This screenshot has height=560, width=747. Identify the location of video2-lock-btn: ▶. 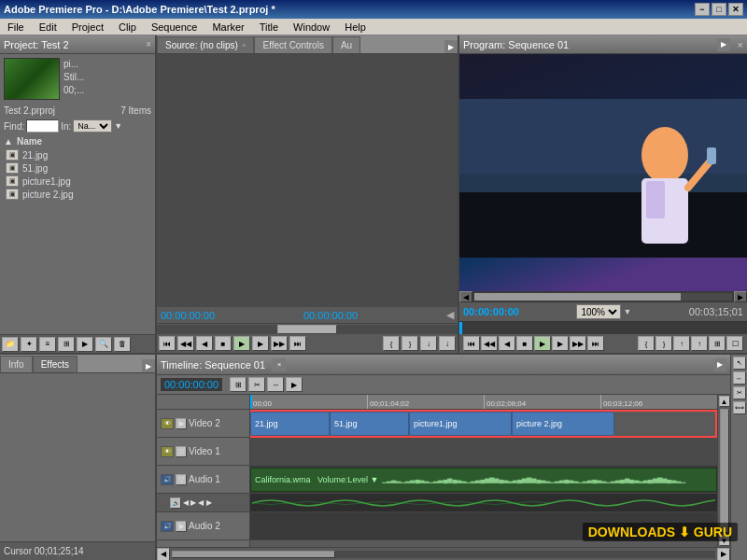
(181, 424).